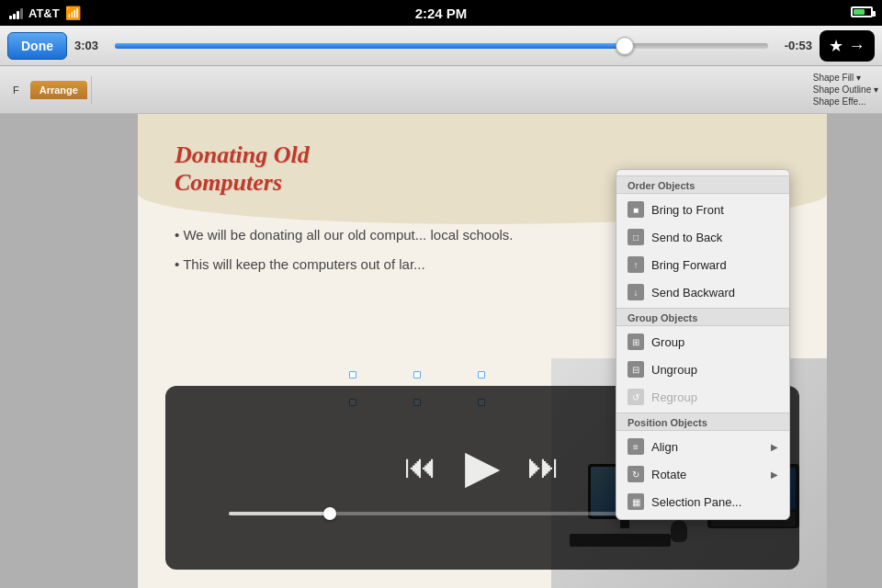 The height and width of the screenshot is (588, 882). What do you see at coordinates (703, 447) in the screenshot?
I see `align-item: ≡ Align ▶` at bounding box center [703, 447].